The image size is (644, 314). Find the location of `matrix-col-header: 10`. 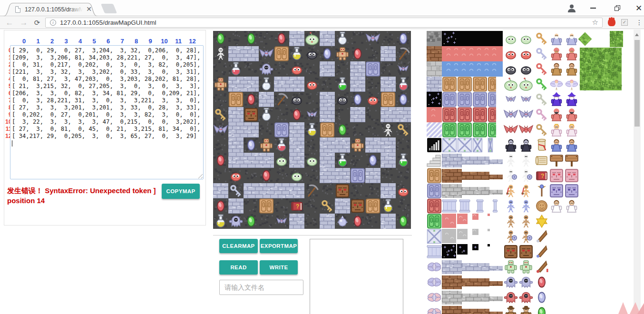

matrix-col-header: 10 is located at coordinates (164, 41).